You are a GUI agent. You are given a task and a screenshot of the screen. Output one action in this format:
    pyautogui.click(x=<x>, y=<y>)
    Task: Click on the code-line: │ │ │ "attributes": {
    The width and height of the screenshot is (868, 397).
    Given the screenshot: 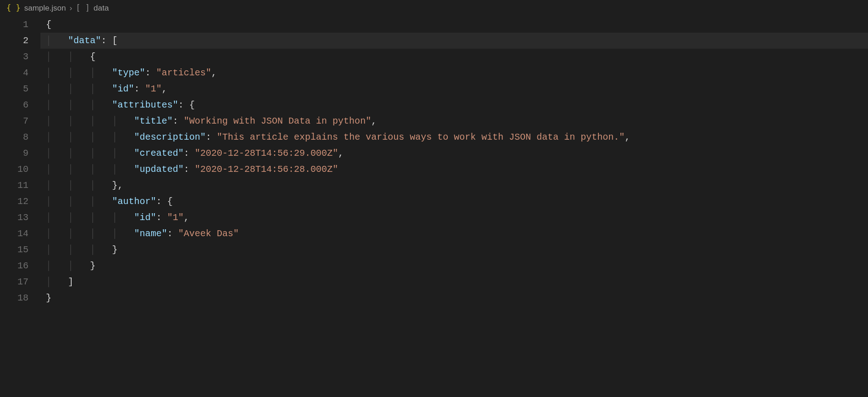 What is the action you would take?
    pyautogui.click(x=454, y=105)
    